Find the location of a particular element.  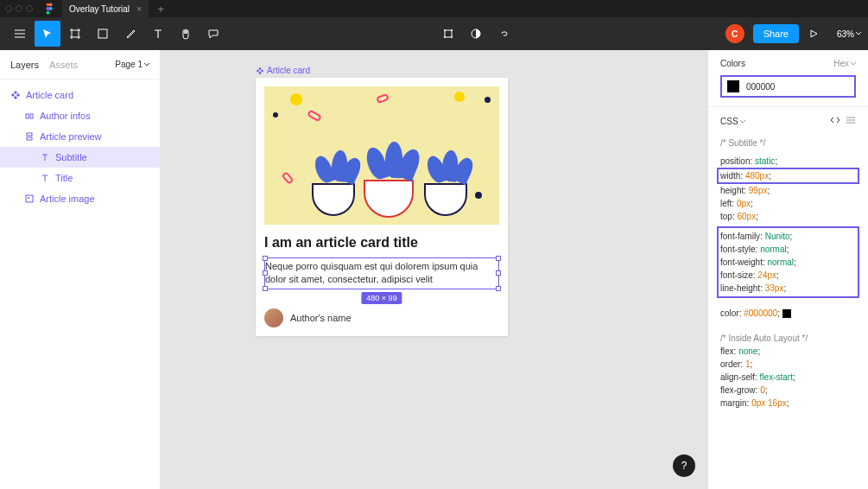

layer-item-article-preview: Article preview is located at coordinates (79, 137).